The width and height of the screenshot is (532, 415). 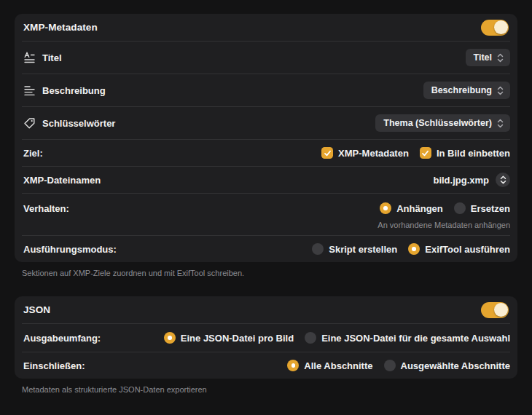 What do you see at coordinates (74, 90) in the screenshot?
I see `row-label-beschreibung: Beschreibung` at bounding box center [74, 90].